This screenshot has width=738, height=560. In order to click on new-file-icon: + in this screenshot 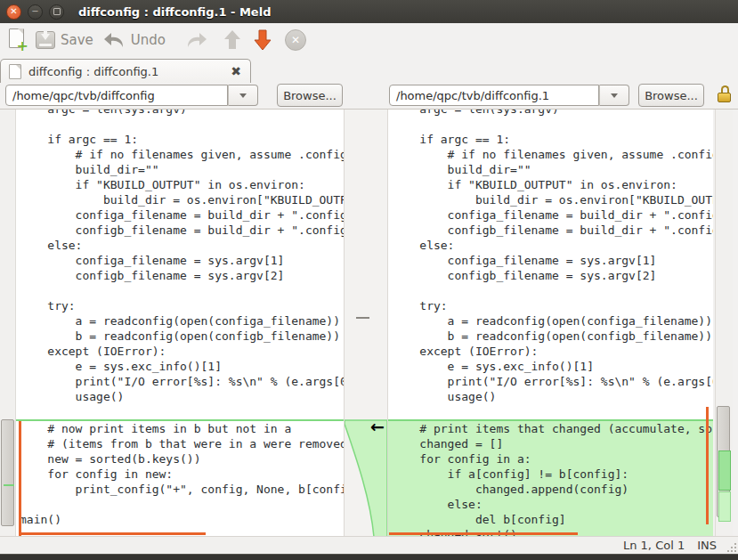, I will do `click(18, 40)`.